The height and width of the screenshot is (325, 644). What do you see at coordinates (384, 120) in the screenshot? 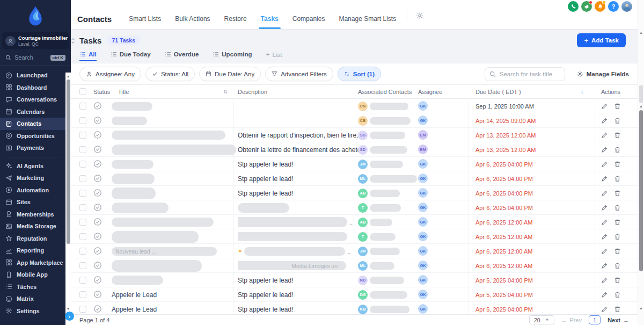
I see `associated-contact: CB` at bounding box center [384, 120].